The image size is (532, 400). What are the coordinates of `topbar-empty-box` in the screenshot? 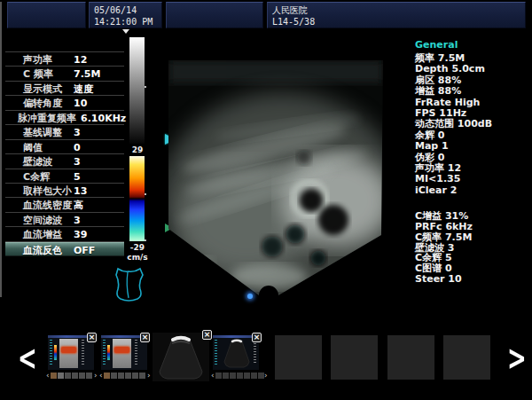 It's located at (215, 15).